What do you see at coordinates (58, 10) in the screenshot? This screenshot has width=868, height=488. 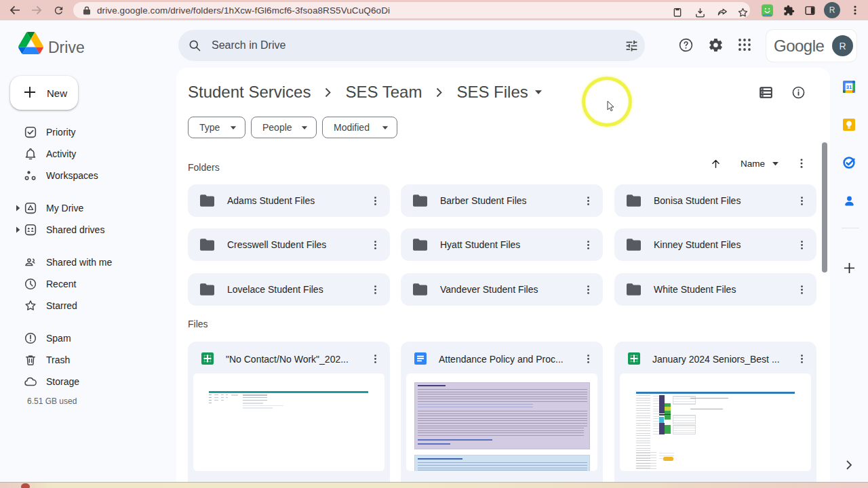 I see `browser-reload-button` at bounding box center [58, 10].